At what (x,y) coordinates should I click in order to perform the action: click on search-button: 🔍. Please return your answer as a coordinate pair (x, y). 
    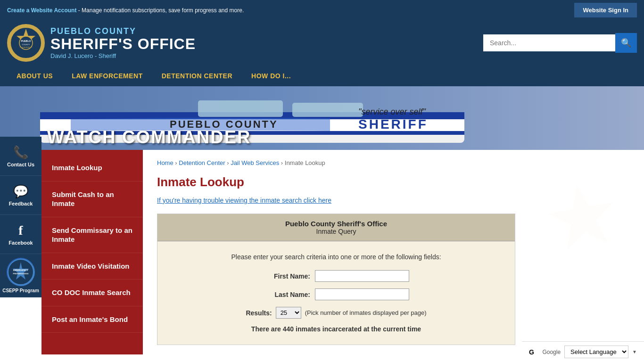
    Looking at the image, I should click on (626, 43).